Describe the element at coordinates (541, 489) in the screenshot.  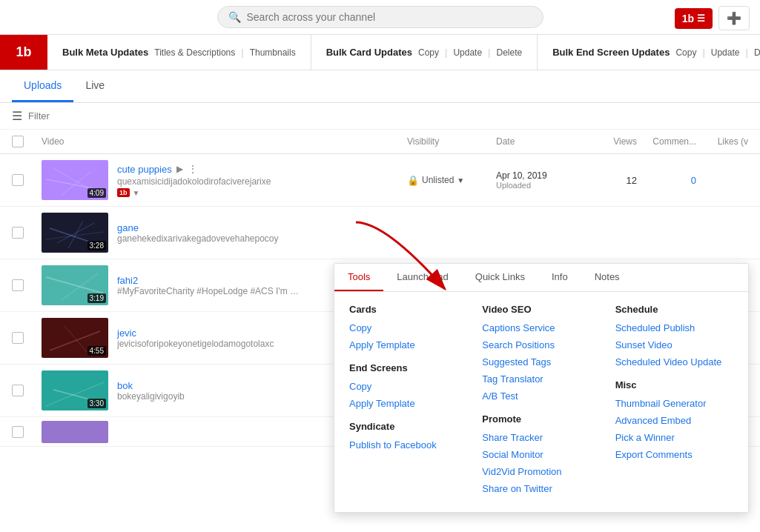
I see `share-twitter-link: Share on Twitter` at that location.